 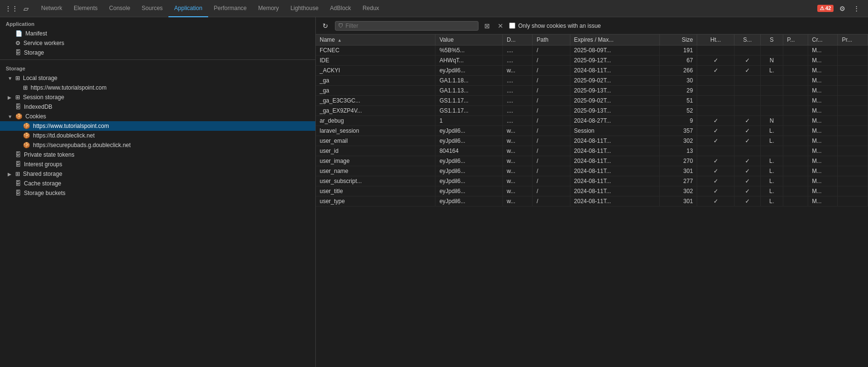 What do you see at coordinates (158, 88) in the screenshot?
I see `sidebar-item-local-storage-url: ⊞ https://www.tutorialspoint.com` at bounding box center [158, 88].